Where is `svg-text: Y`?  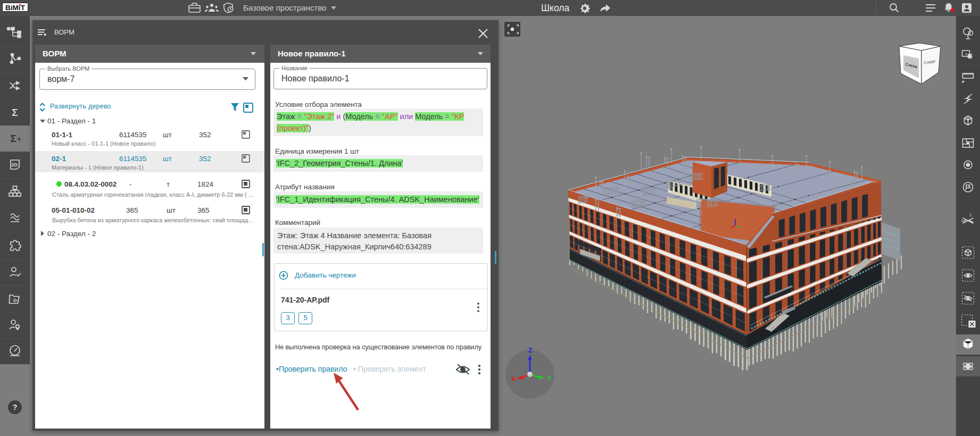 svg-text: Y is located at coordinates (549, 378).